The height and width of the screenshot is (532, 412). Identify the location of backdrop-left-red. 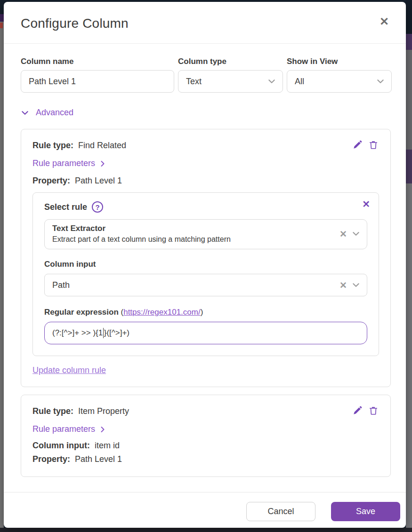
(1, 25).